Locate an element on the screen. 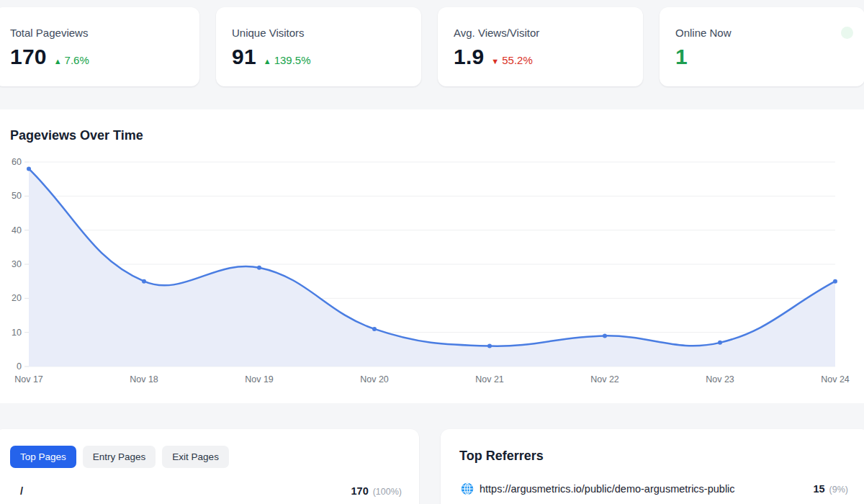  pages-panel: Top Pages Entry Pages Exit Pages / 170 (… is located at coordinates (210, 467).